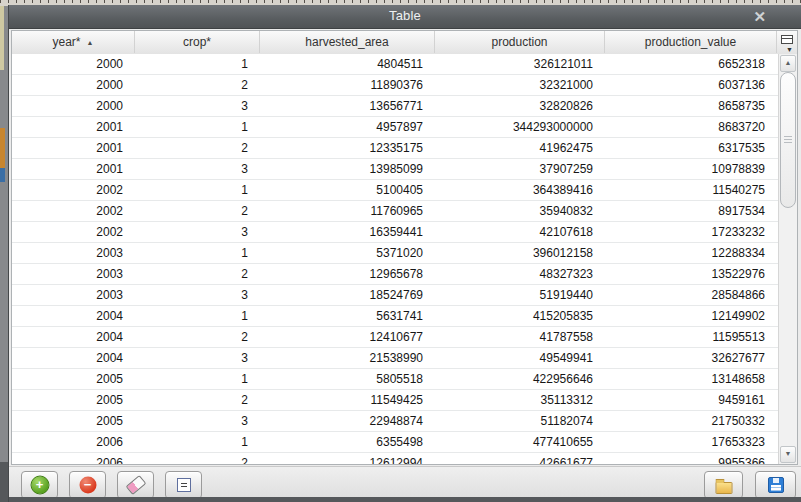  Describe the element at coordinates (348, 316) in the screenshot. I see `table-cell: 5631741` at that location.